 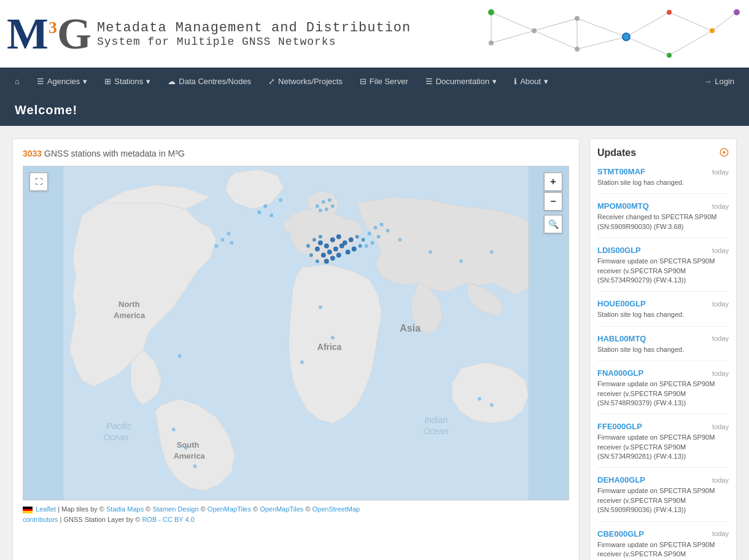 I want to click on update-station-link: HABL00MTQ, so click(x=621, y=339).